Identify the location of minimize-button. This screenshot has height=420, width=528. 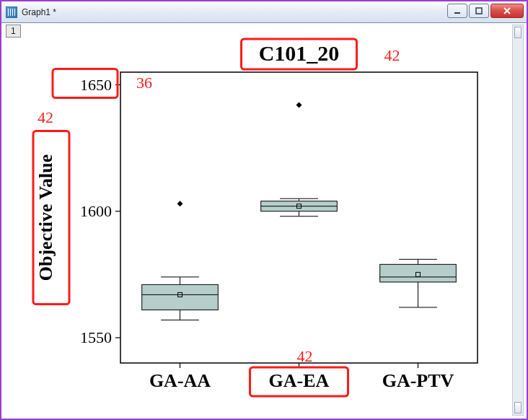
(457, 11).